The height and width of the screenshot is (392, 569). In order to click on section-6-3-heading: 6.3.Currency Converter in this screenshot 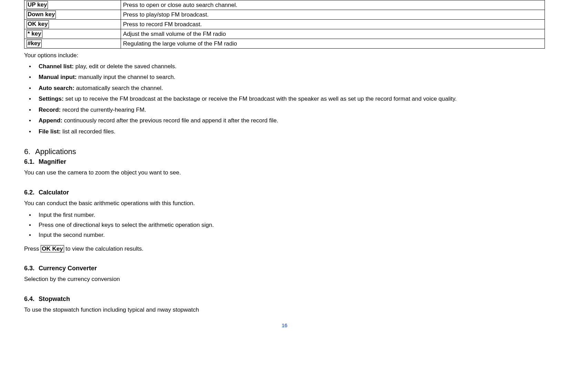, I will do `click(285, 268)`.